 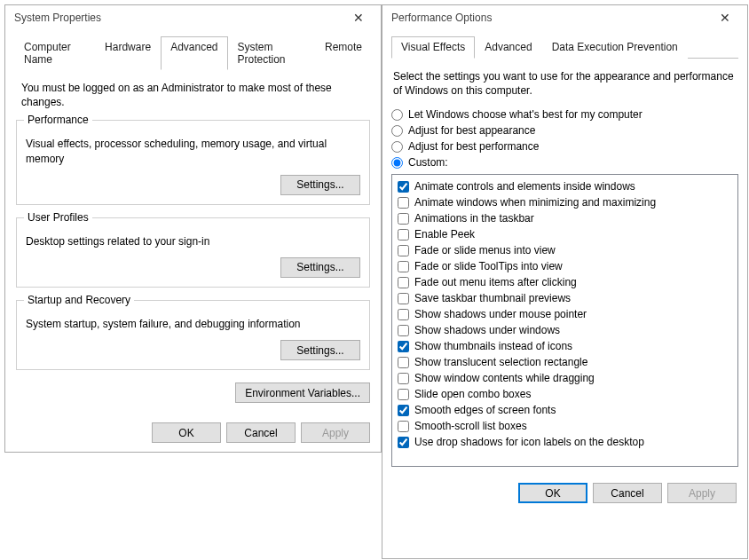 What do you see at coordinates (442, 18) in the screenshot?
I see `performance-options-title: Performance Options` at bounding box center [442, 18].